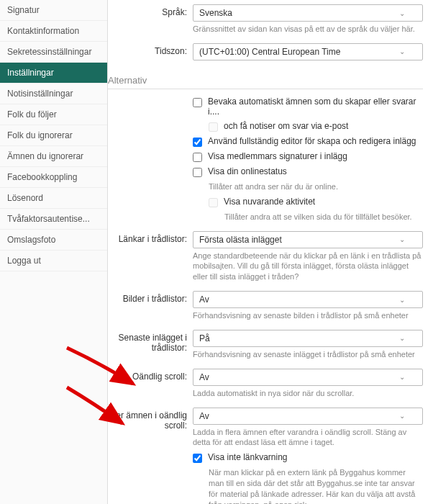 This screenshot has height=504, width=433. What do you see at coordinates (150, 257) in the screenshot?
I see `links-thread-label: Länkar i trådlistor:` at bounding box center [150, 257].